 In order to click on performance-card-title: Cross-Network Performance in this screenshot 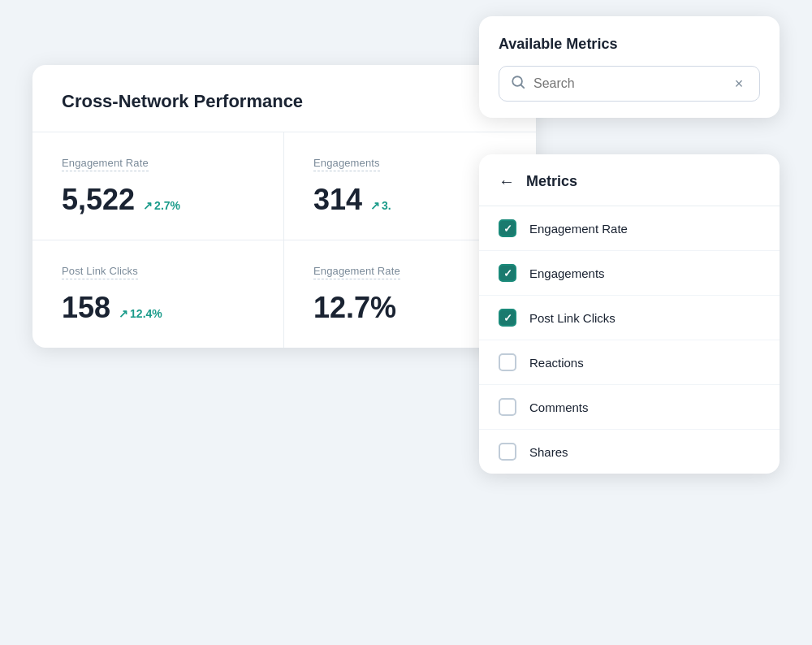, I will do `click(284, 102)`.